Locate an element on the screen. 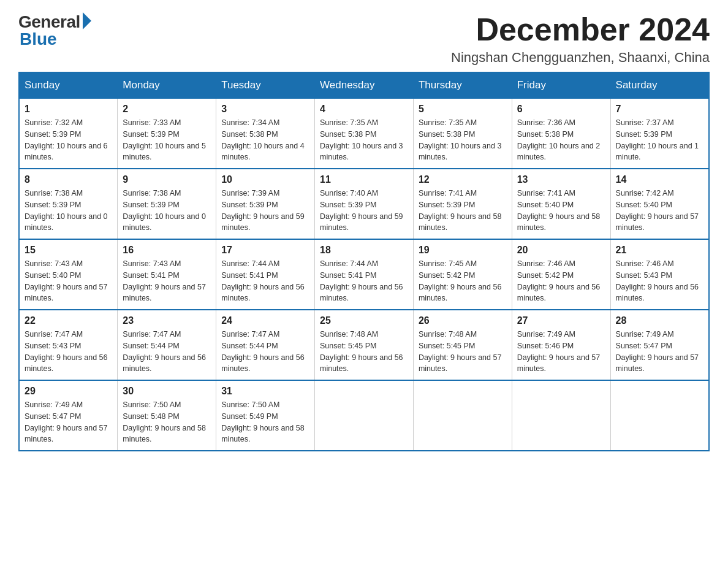  day-info: Sunrise: 7:42 AMSunset: 5:40 PMDaylight:… is located at coordinates (658, 210).